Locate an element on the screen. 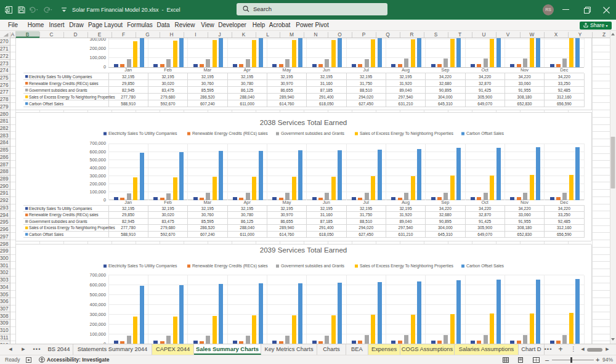 This screenshot has height=364, width=616. svg-text: T is located at coordinates (460, 34).